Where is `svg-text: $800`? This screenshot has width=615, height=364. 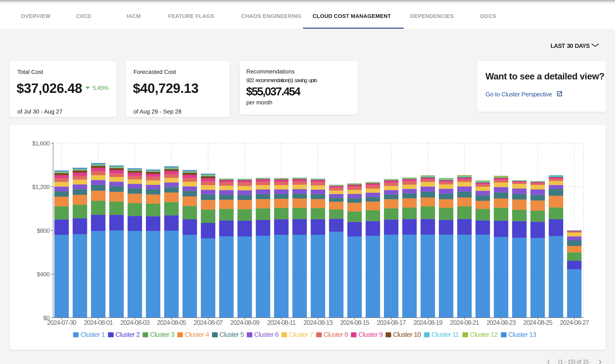
svg-text: $800 is located at coordinates (43, 231).